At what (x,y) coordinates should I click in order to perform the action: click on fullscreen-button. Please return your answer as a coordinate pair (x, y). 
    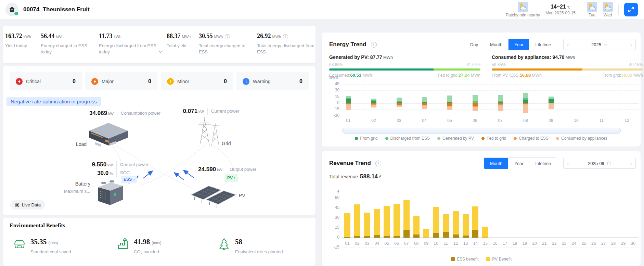
    Looking at the image, I should click on (631, 10).